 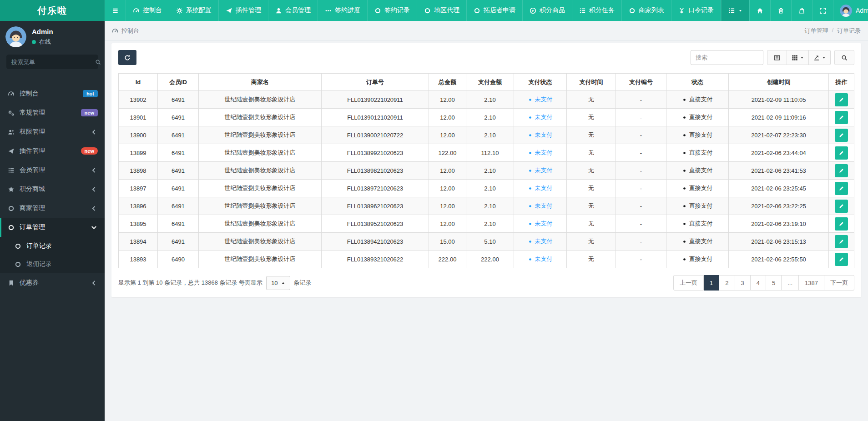 I want to click on table-toolbar, so click(x=486, y=57).